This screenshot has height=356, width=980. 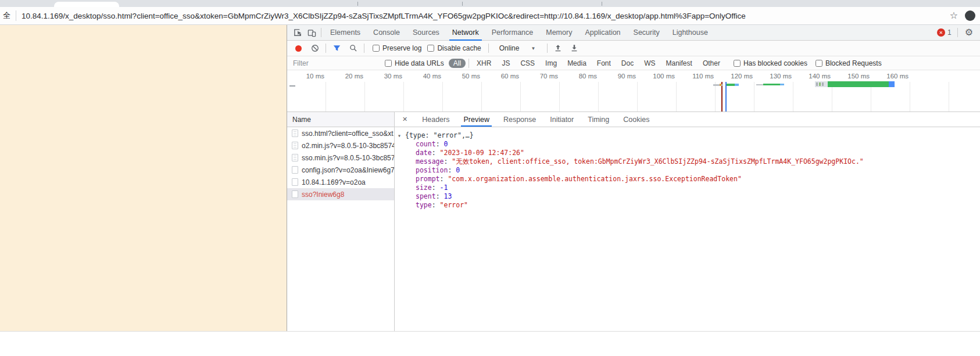 I want to click on tab-cookies: Cookies, so click(x=636, y=120).